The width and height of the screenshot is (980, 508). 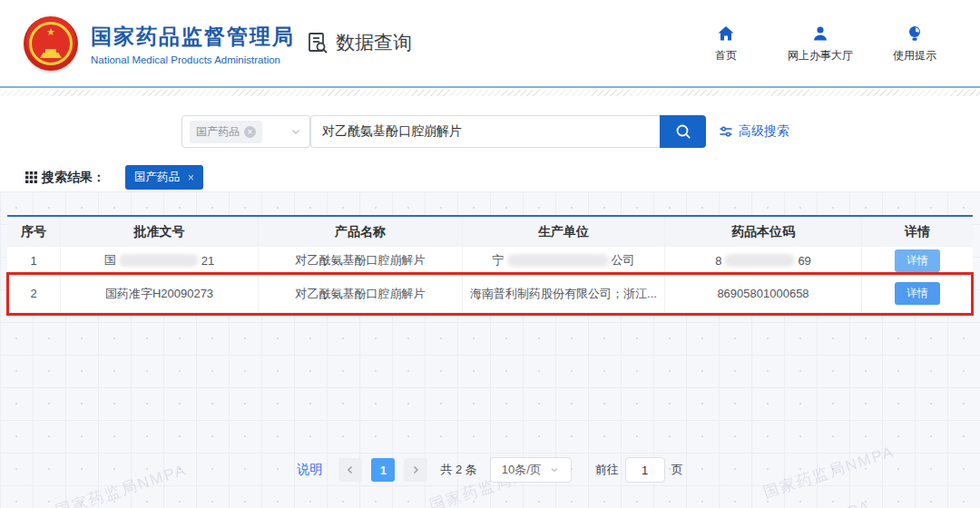 What do you see at coordinates (246, 132) in the screenshot?
I see `category-select: 国产药品 ×` at bounding box center [246, 132].